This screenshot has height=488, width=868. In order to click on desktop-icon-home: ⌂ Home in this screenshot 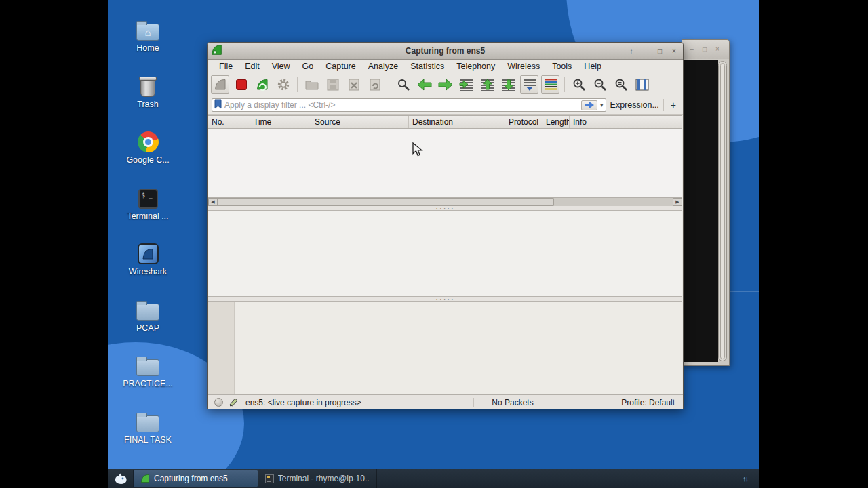, I will do `click(148, 35)`.